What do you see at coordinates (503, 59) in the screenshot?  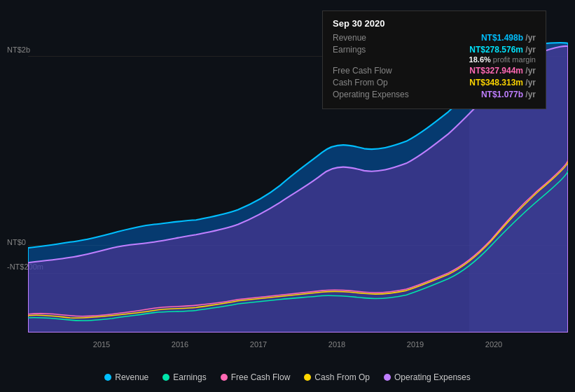 I see `tooltip-row-sub: 18.6% profit margin` at bounding box center [503, 59].